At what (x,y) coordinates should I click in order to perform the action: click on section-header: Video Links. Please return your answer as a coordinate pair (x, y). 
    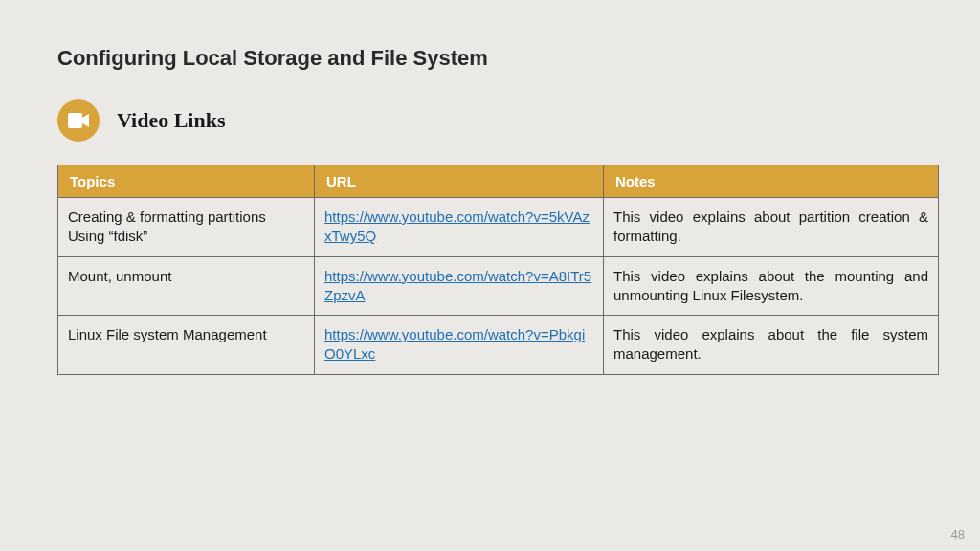
    Looking at the image, I should click on (490, 121).